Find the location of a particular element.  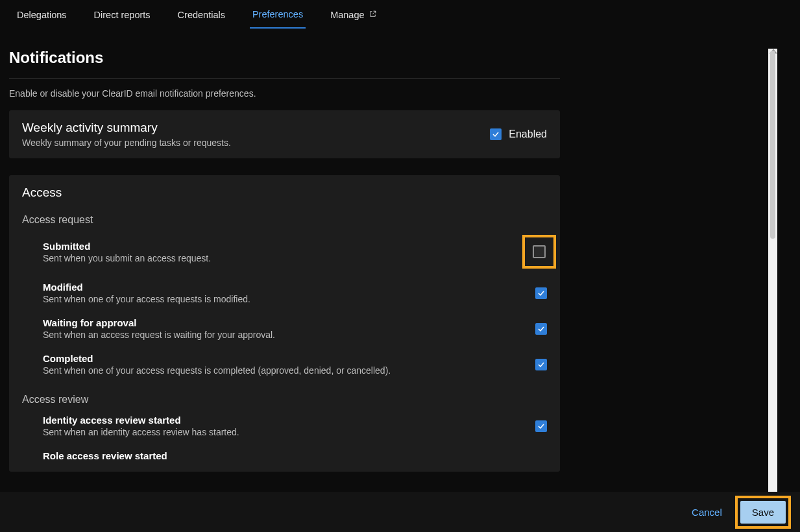

tab-preferences: Preferences is located at coordinates (278, 17).